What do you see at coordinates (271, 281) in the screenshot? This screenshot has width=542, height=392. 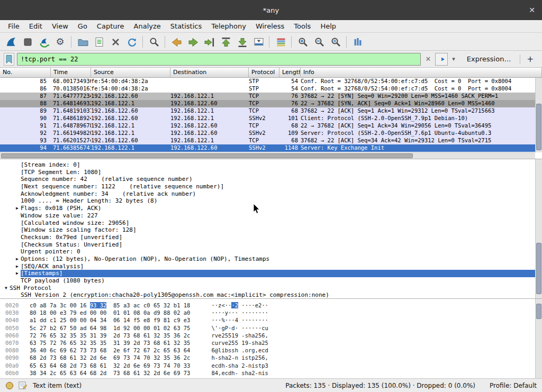 I see `detail-line: TCP payload (1080 bytes)` at bounding box center [271, 281].